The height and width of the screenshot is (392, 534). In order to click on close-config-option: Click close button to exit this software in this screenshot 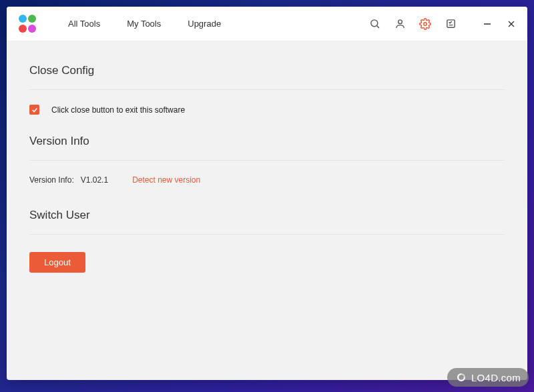, I will do `click(267, 109)`.